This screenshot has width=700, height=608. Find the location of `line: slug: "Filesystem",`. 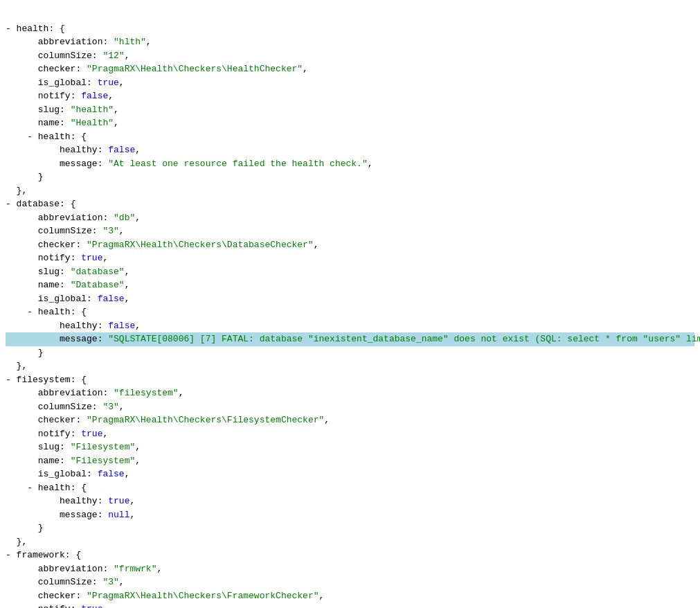

line: slug: "Filesystem", is located at coordinates (350, 447).